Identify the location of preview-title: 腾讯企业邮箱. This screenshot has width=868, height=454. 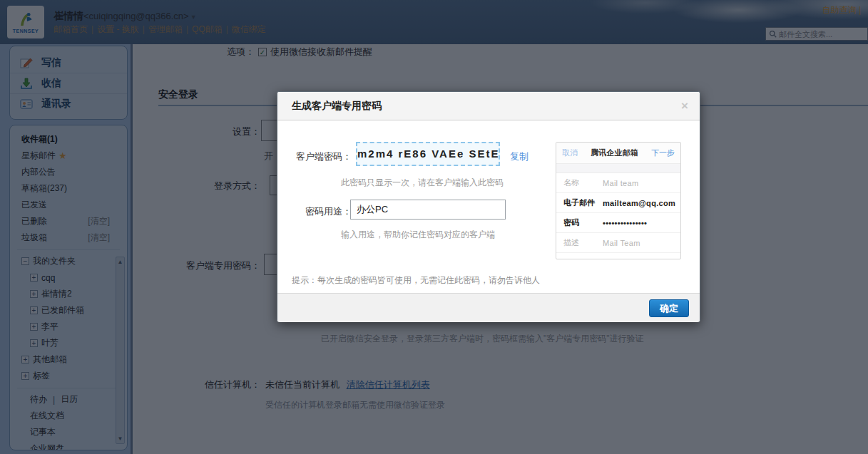
(615, 153).